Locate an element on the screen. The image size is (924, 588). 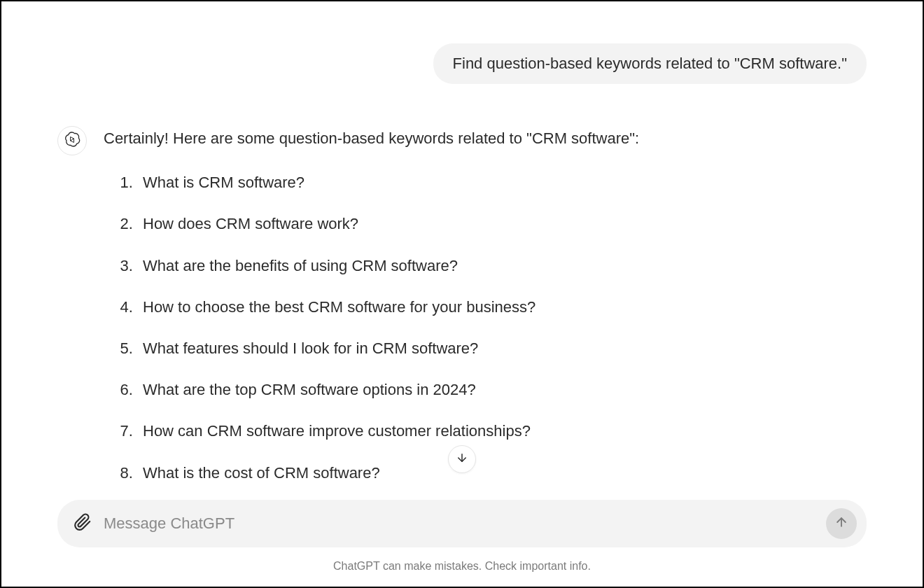
list-item: How to choose the best CRM software for … is located at coordinates (502, 307).